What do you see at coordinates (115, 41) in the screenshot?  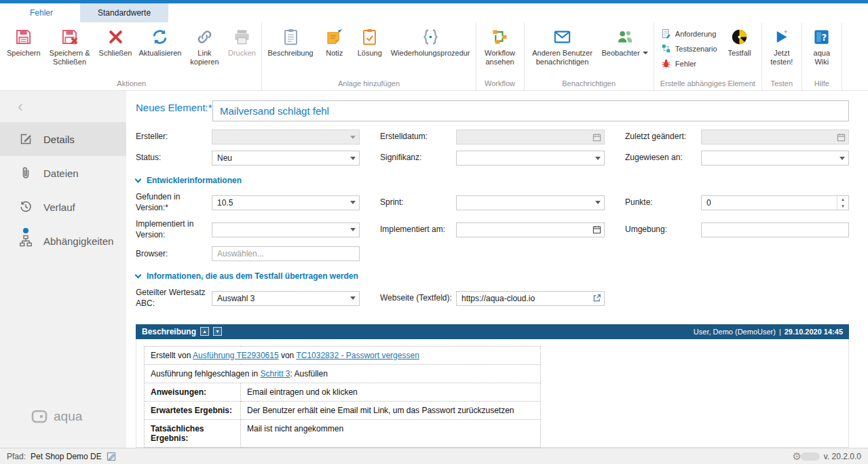 I see `schliessen-button: Schließen` at bounding box center [115, 41].